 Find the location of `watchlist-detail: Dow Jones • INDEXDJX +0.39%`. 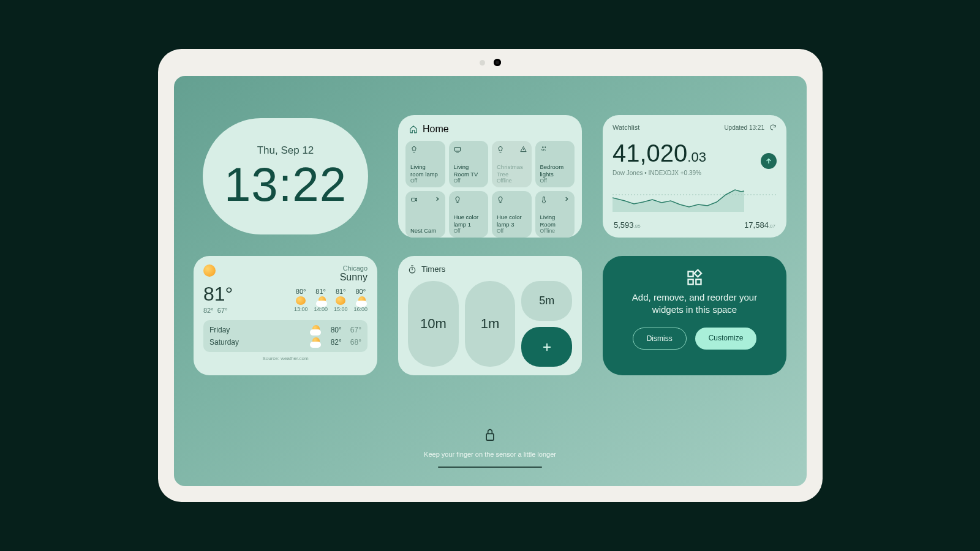

watchlist-detail: Dow Jones • INDEXDJX +0.39% is located at coordinates (695, 173).